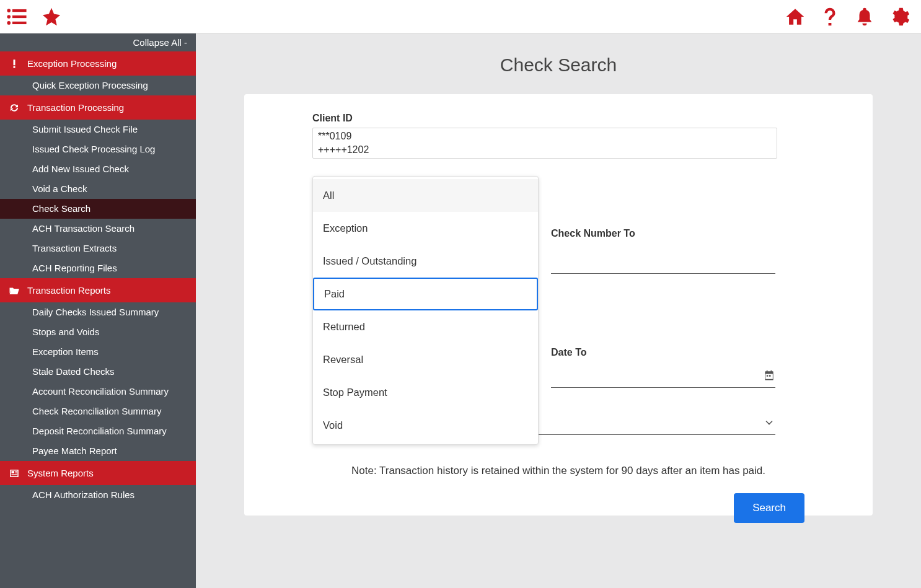 The height and width of the screenshot is (588, 921). Describe the element at coordinates (545, 136) in the screenshot. I see `client-id-option: ***0109` at that location.